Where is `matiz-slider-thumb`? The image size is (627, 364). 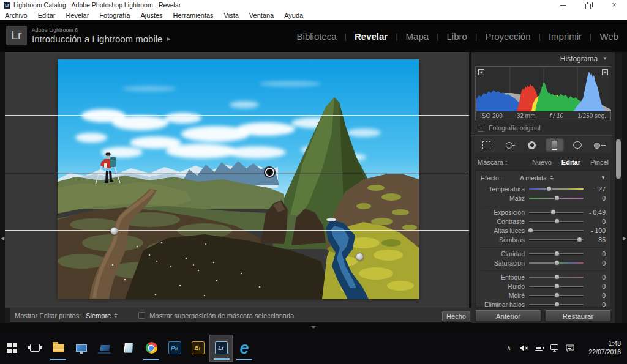 matiz-slider-thumb is located at coordinates (557, 198).